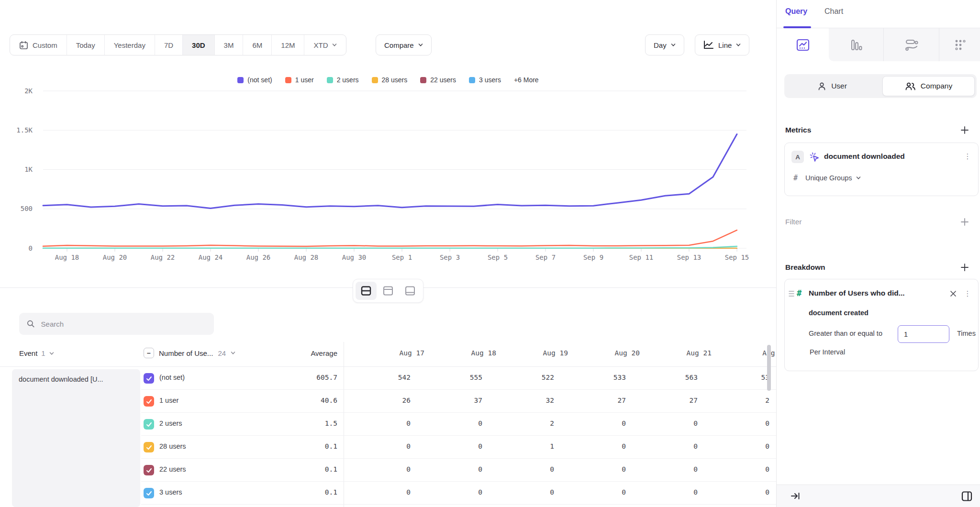 This screenshot has width=980, height=507. I want to click on add-breakdown-button, so click(965, 267).